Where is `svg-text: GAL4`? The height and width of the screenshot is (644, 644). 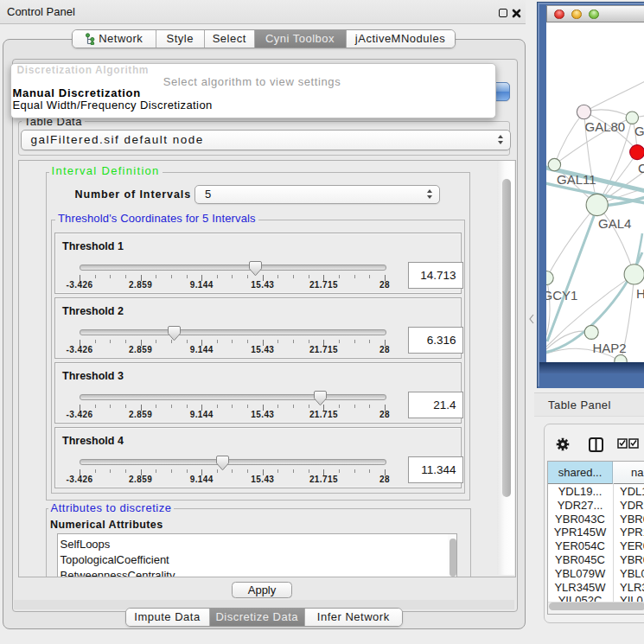 svg-text: GAL4 is located at coordinates (615, 223).